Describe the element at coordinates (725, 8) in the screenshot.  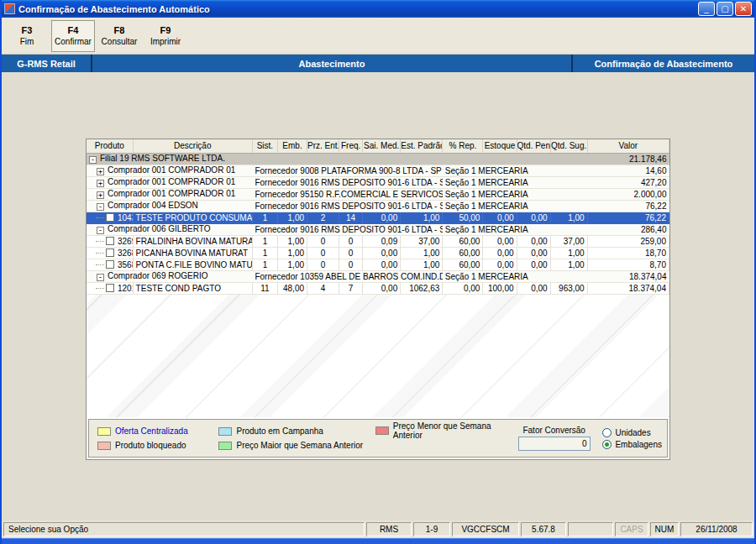
I see `window-controls: _ ▢ ✕` at that location.